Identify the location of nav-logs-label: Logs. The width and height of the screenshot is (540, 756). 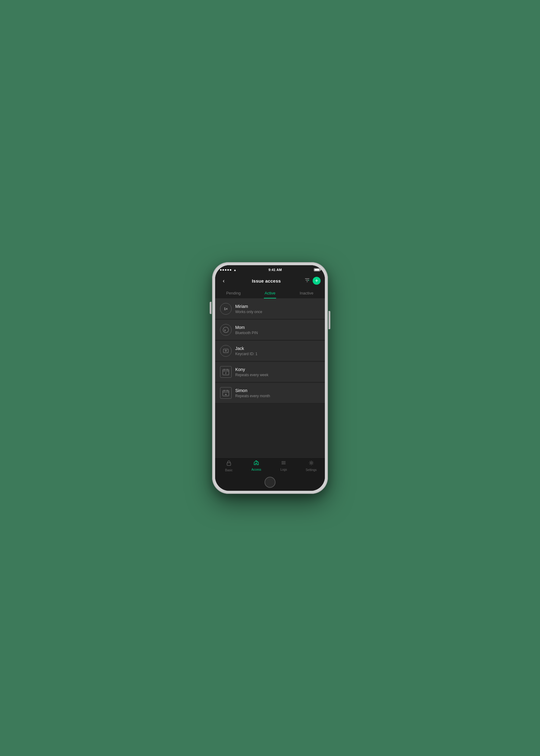
(284, 470).